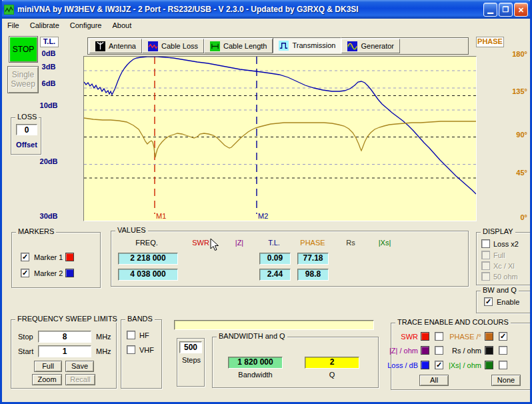  I want to click on display-xcxl-label: Xc / Xl, so click(504, 266).